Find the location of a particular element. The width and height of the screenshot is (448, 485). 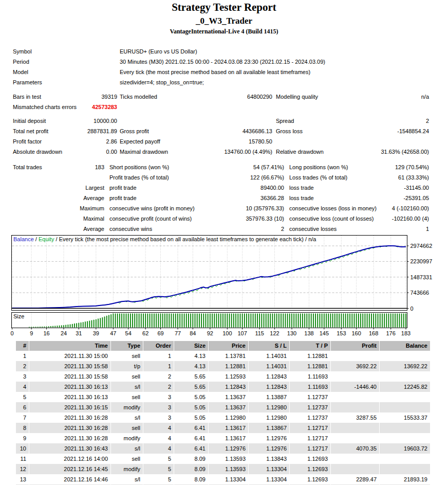

column-header-time: Time is located at coordinates (70, 346).